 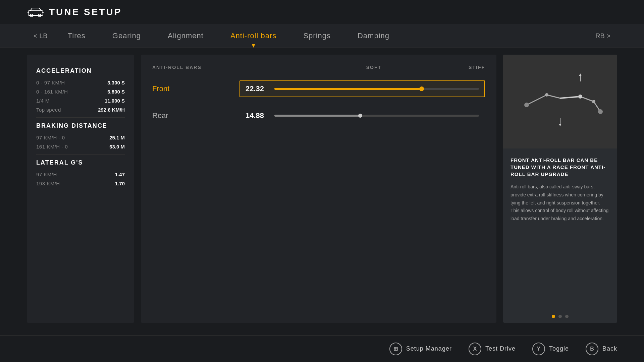 I want to click on stat-value-top-speed: 292.6 KM/H, so click(x=111, y=110).